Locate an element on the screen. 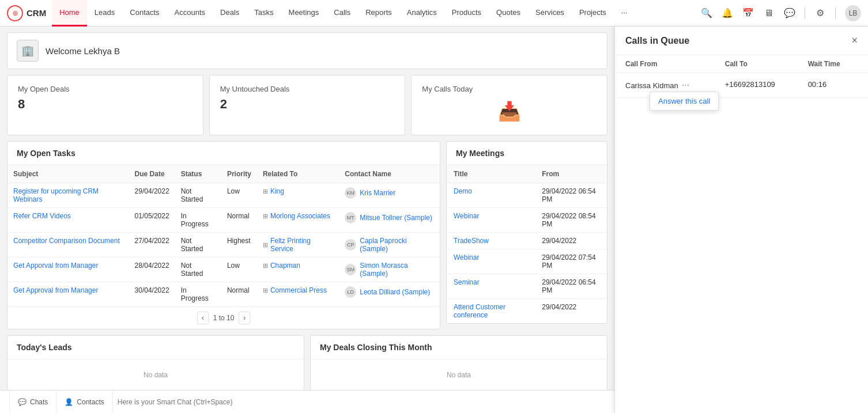 This screenshot has height=413, width=868. list-item: Seminar 29/04/2022 06:54 PM is located at coordinates (527, 287).